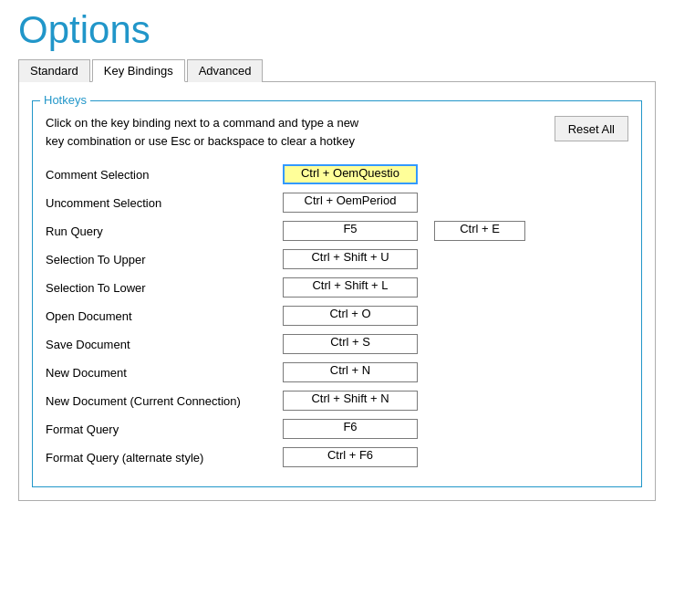 The height and width of the screenshot is (616, 674). Describe the element at coordinates (164, 259) in the screenshot. I see `command-label-selection-to-upper: Selection To Upper` at that location.